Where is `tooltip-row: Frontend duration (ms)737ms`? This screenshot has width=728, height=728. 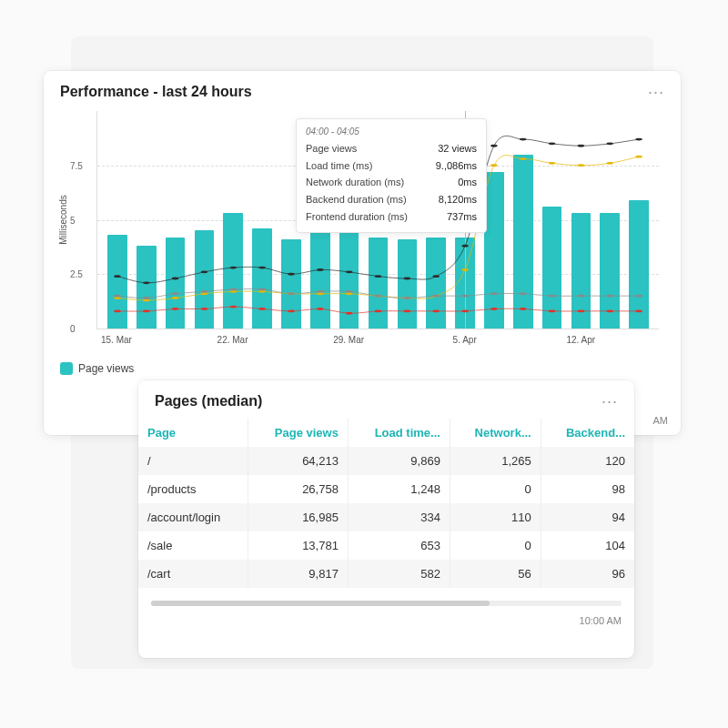 tooltip-row: Frontend duration (ms)737ms is located at coordinates (391, 217).